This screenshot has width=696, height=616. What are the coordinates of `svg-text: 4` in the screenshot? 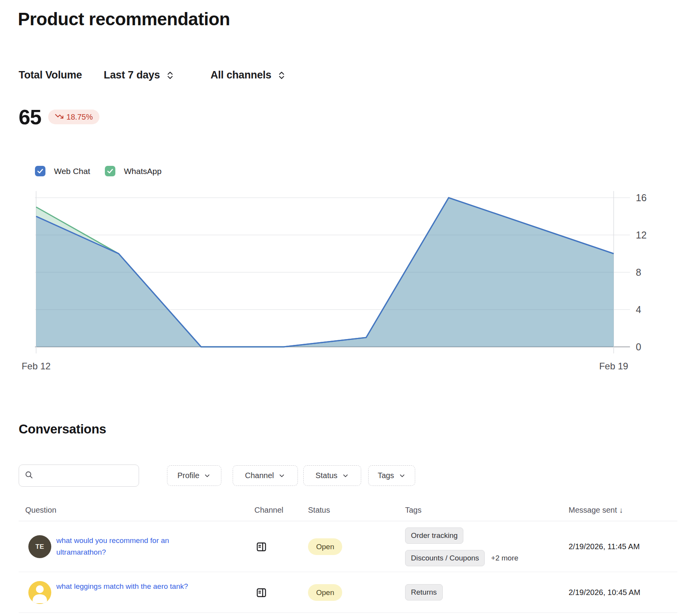 It's located at (639, 310).